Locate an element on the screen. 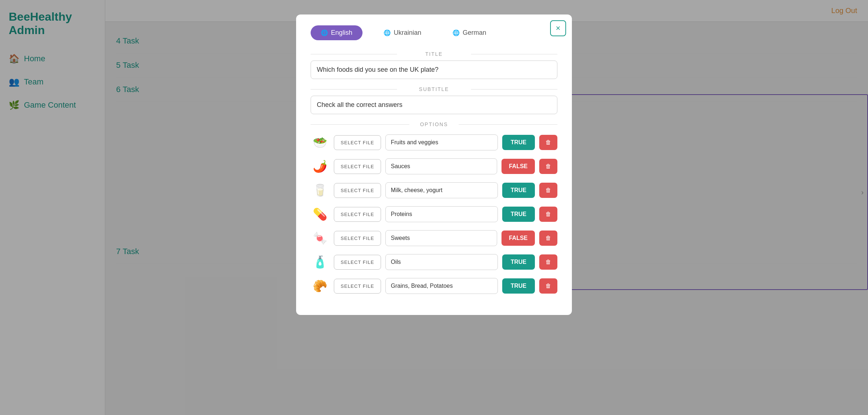 This screenshot has width=868, height=415. tab-ukrainian-label: Ukrainian is located at coordinates (408, 33).